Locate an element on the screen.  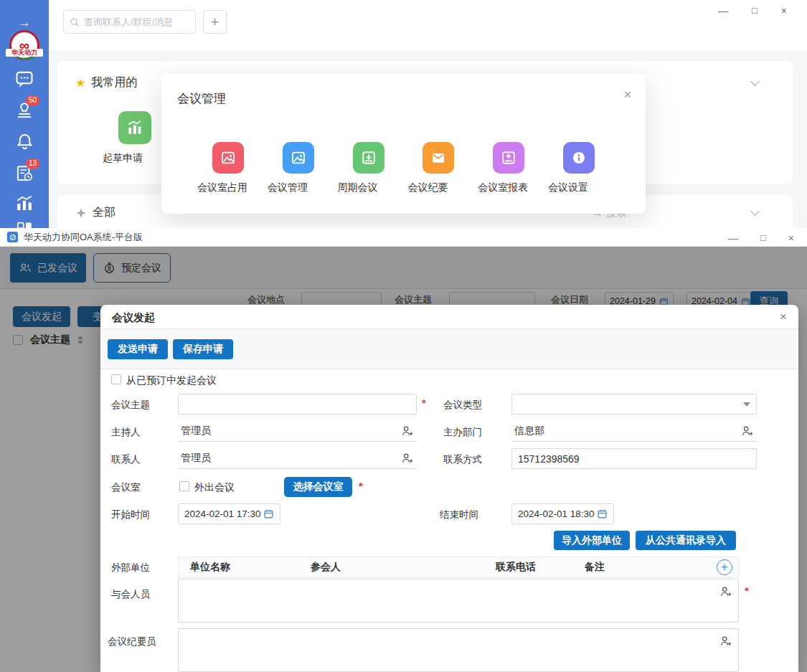
choose-room-button: 选择会议室 is located at coordinates (318, 487).